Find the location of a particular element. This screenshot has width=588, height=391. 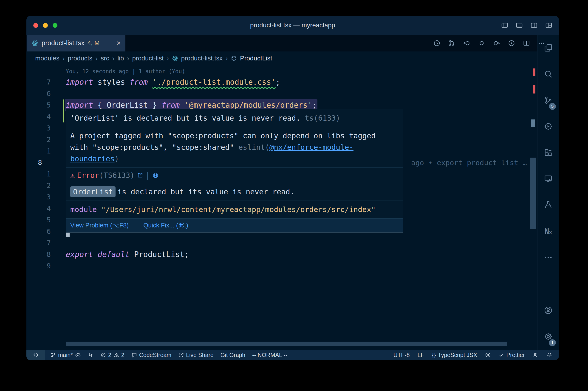

globe-icon is located at coordinates (156, 175).